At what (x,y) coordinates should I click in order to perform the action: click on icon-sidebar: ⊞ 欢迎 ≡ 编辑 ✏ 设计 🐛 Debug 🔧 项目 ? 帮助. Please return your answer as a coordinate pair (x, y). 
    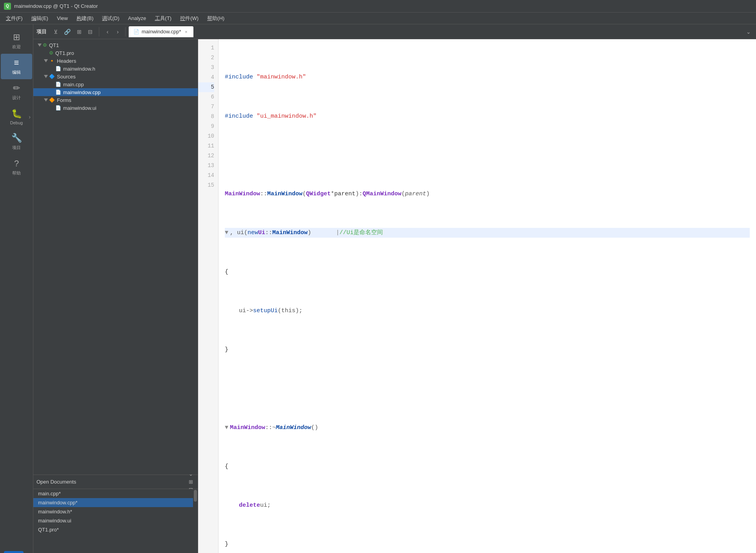
    Looking at the image, I should click on (16, 289).